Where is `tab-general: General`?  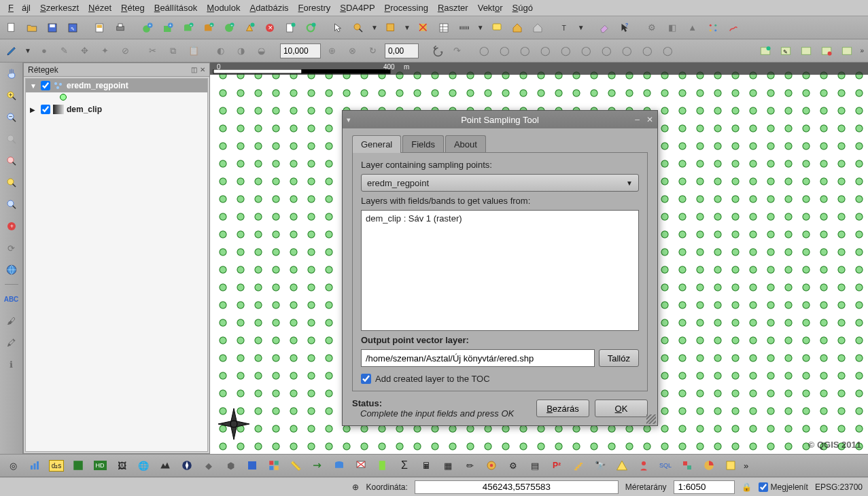
tab-general: General is located at coordinates (377, 144).